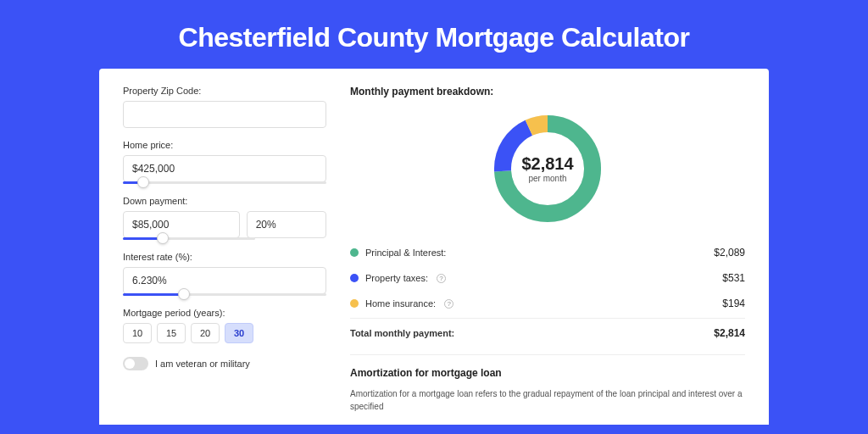 The width and height of the screenshot is (868, 434). Describe the element at coordinates (225, 364) in the screenshot. I see `veteran-toggle-row: I am veteran or military` at that location.